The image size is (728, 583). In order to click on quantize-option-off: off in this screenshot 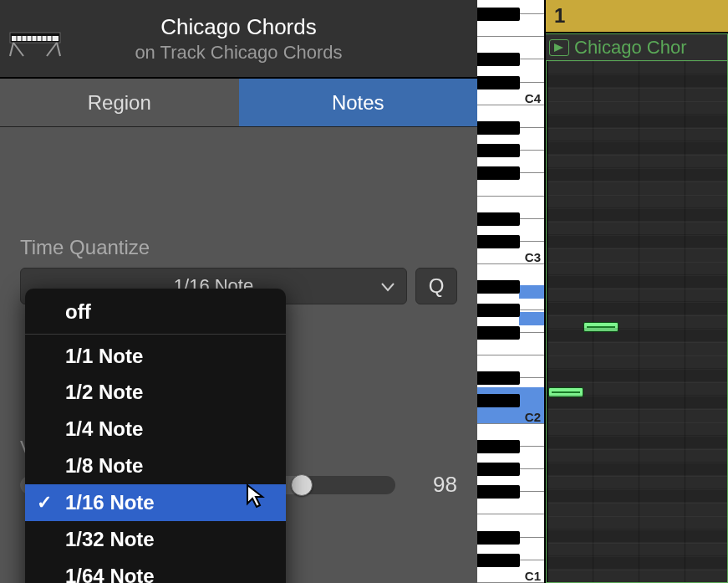, I will do `click(155, 312)`.